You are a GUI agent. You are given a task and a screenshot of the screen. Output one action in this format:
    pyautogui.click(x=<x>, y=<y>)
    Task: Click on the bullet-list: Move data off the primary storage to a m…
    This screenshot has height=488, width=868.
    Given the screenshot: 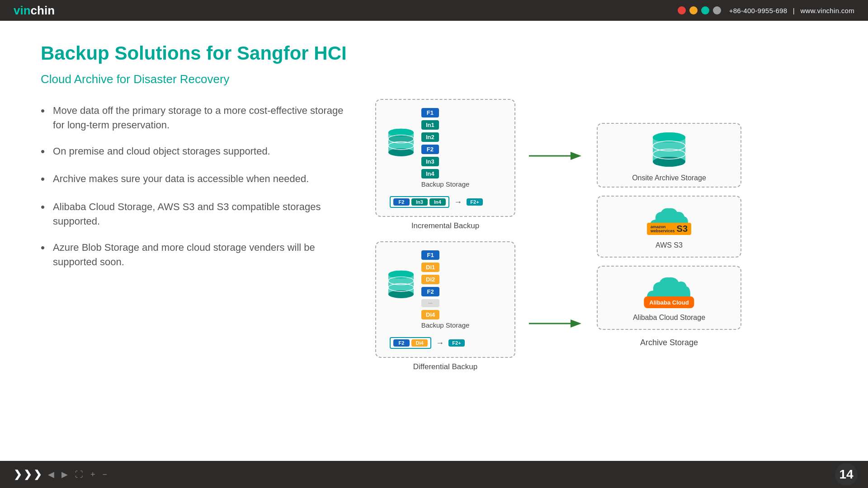 What is the action you would take?
    pyautogui.click(x=194, y=192)
    